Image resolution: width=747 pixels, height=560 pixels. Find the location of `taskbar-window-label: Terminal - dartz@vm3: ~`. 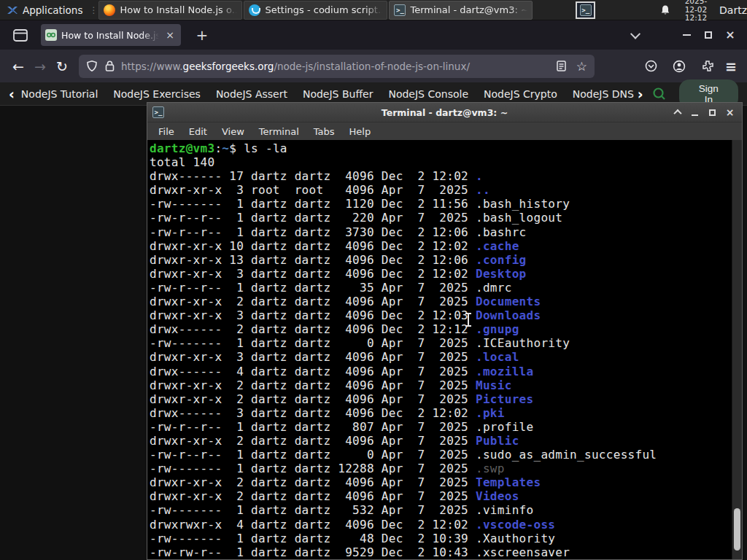

taskbar-window-label: Terminal - dartz@vm3: ~ is located at coordinates (468, 10).